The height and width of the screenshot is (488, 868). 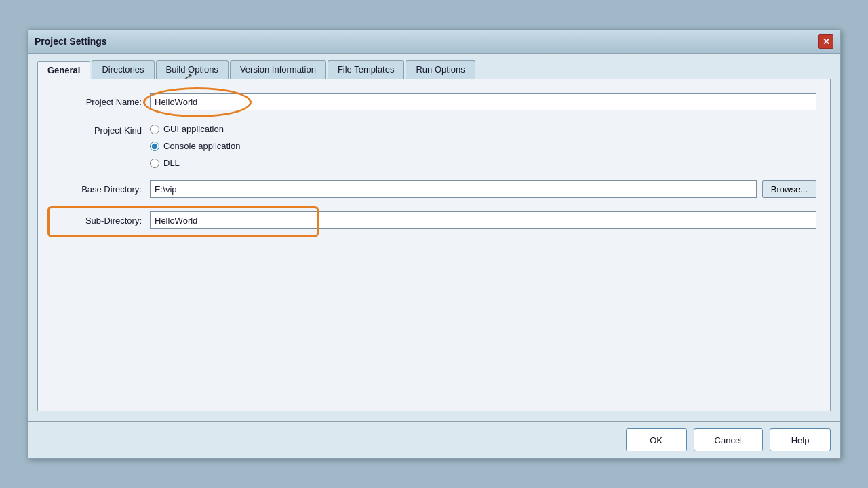 What do you see at coordinates (434, 146) in the screenshot?
I see `project-kind-row: Project Kind GUI application Console app…` at bounding box center [434, 146].